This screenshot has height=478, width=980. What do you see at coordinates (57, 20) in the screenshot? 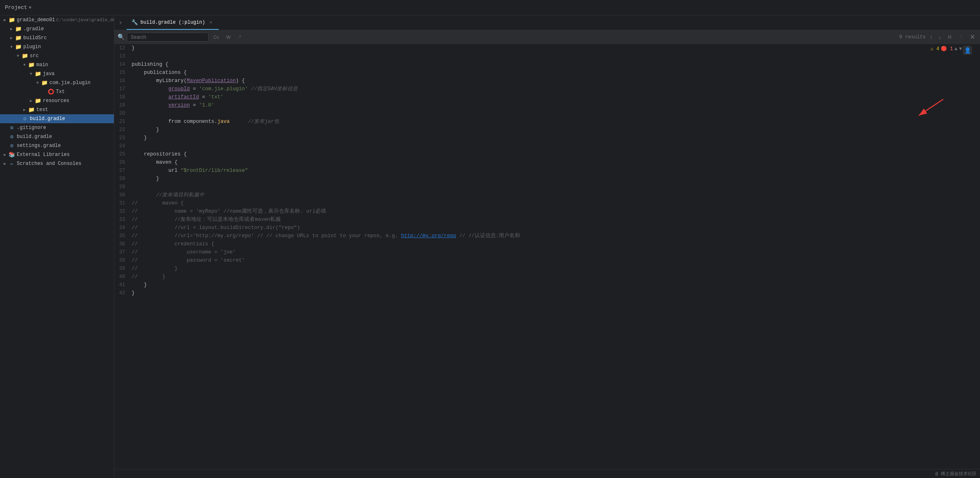
I see `sidebar-item-gradle_demo01: ▶📁gradle_demo01 C:\code\java\gradle_demo…` at bounding box center [57, 20].